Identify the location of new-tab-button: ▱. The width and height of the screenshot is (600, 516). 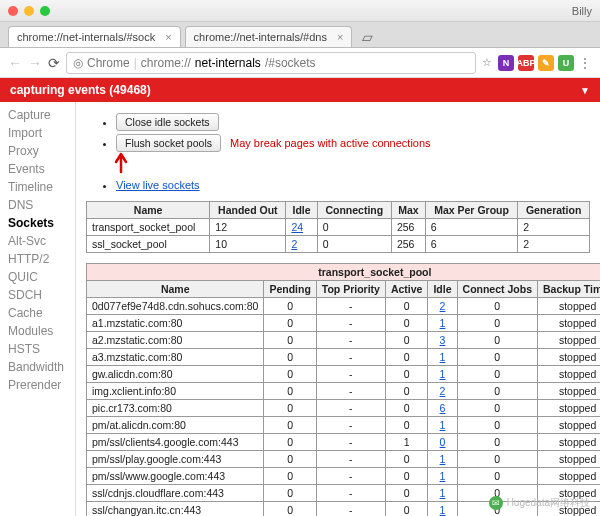
(368, 37).